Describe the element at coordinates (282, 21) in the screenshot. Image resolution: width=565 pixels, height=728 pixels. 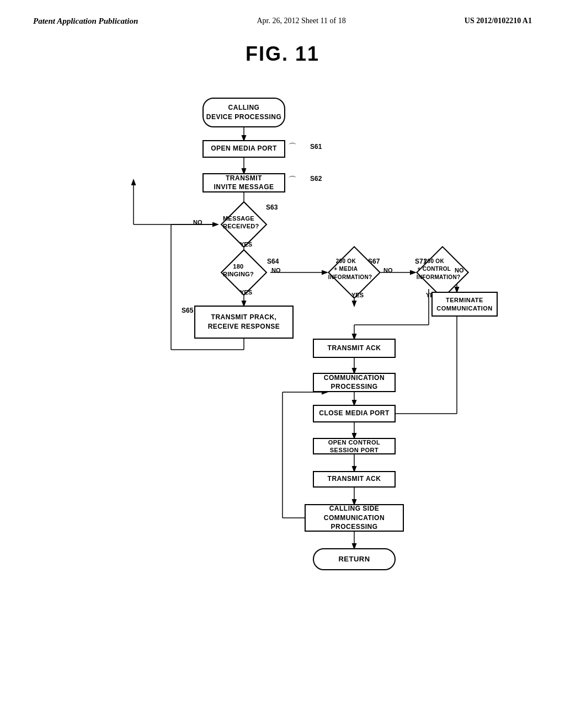
I see `page-header: Patent Application Publication Apr. 26, …` at that location.